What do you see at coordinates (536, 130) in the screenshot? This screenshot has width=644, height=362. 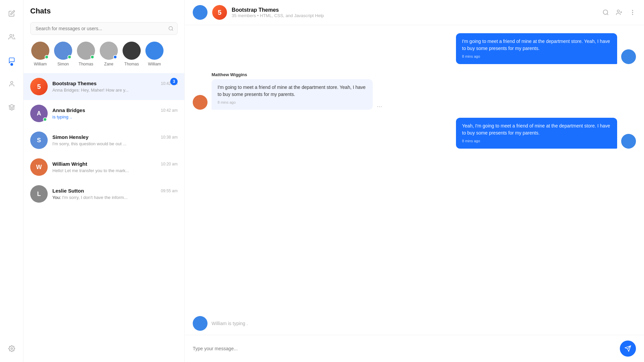 I see `message-text: Yeah, I'm going to meet a friend of mine…` at bounding box center [536, 130].